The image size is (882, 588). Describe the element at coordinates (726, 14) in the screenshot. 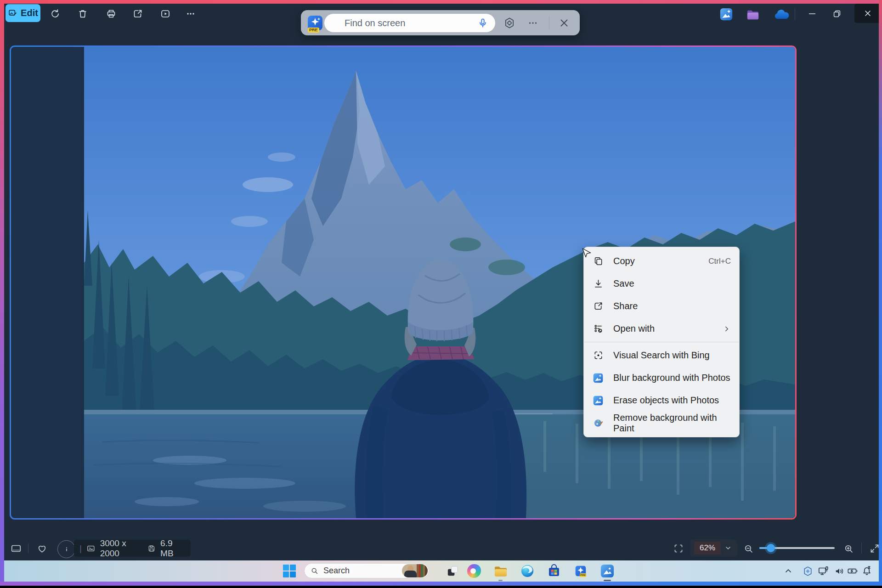

I see `photos-ai-icon` at that location.